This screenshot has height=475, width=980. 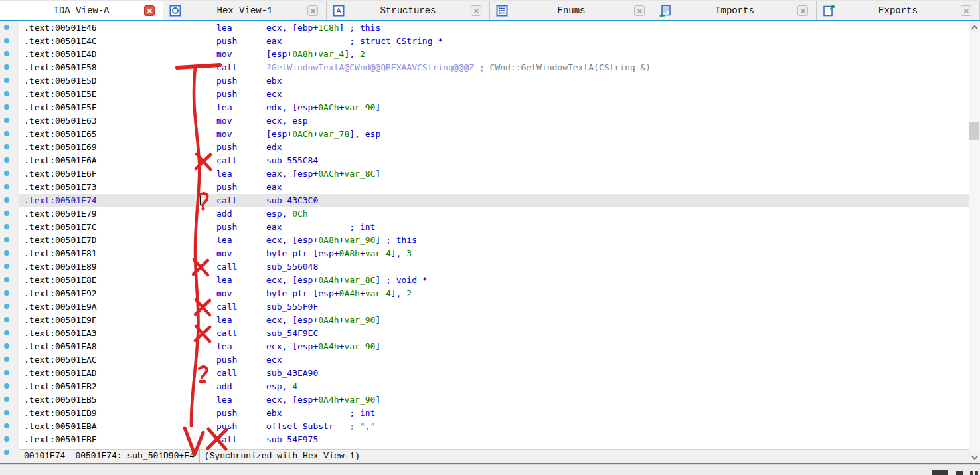 I want to click on tab-enums: Enums, so click(x=572, y=11).